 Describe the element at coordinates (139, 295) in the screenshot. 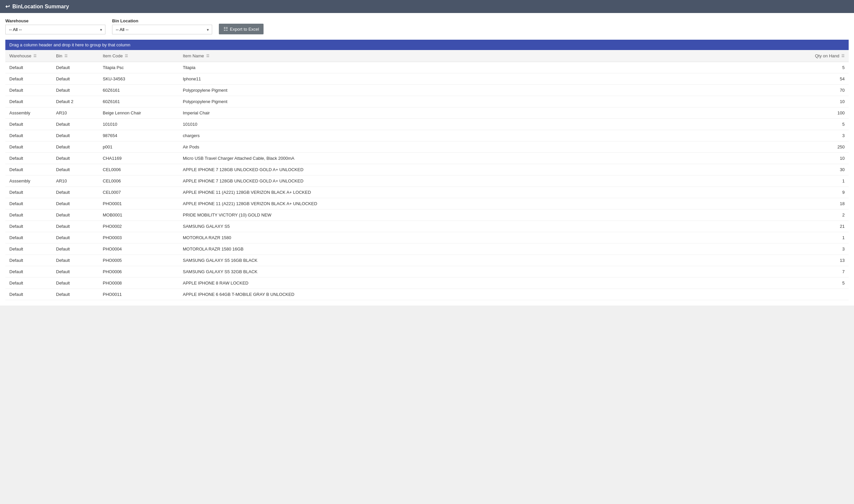

I see `cell-itemCode: PHO0011` at that location.